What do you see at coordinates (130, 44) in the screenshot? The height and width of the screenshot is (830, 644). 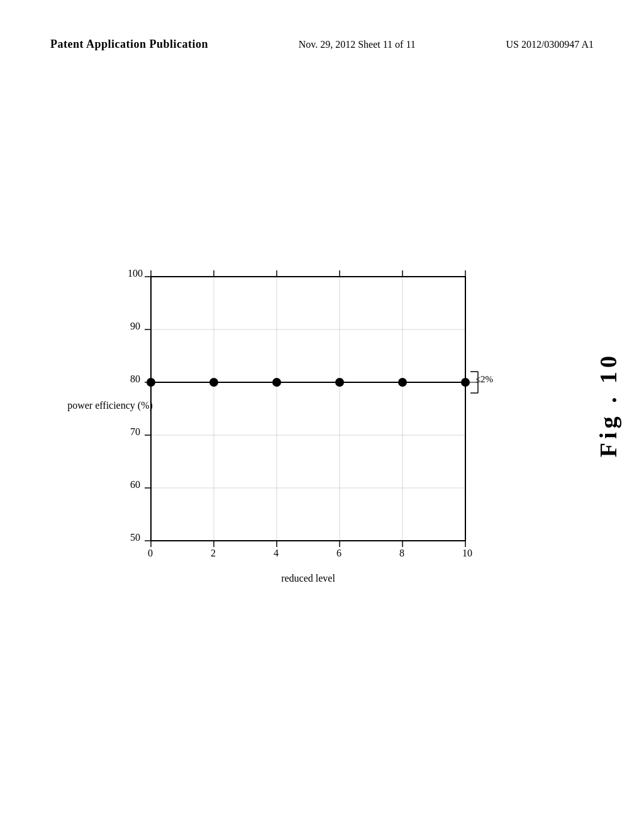 I see `publication-label: Patent Application Publication` at bounding box center [130, 44].